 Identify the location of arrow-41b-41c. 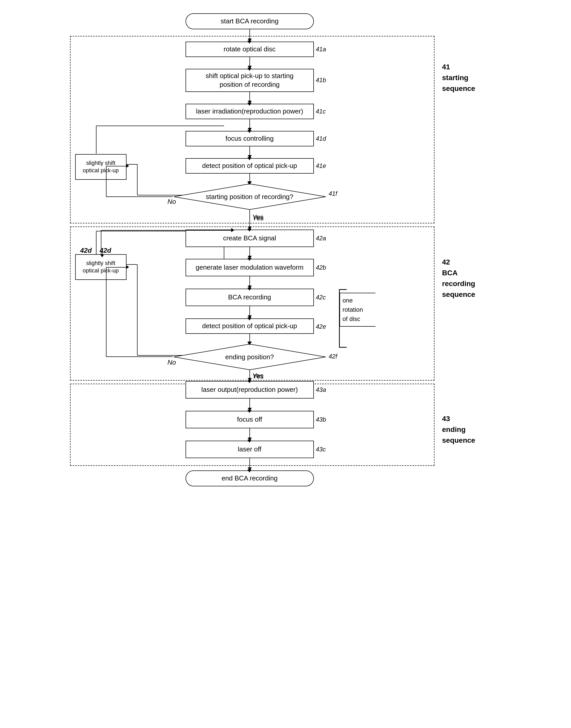
(250, 98).